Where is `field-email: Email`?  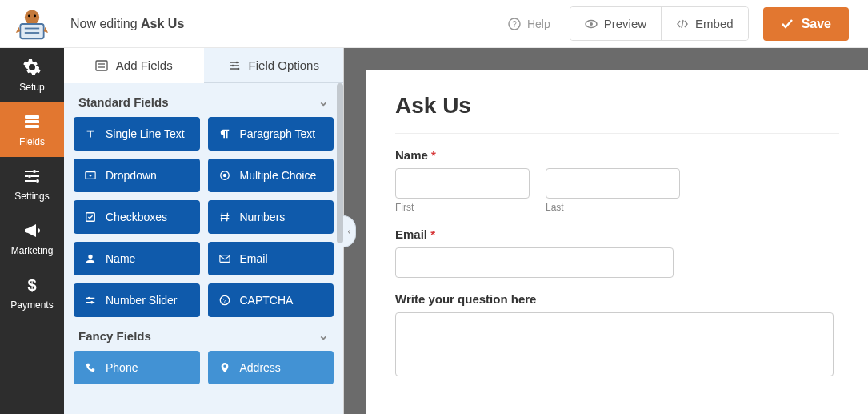
field-email: Email is located at coordinates (271, 259).